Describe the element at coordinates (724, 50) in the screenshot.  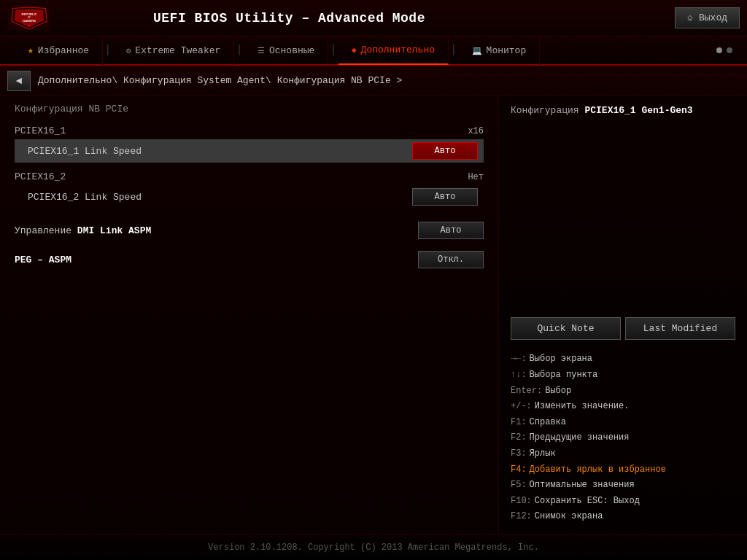
I see `nav-dots` at that location.